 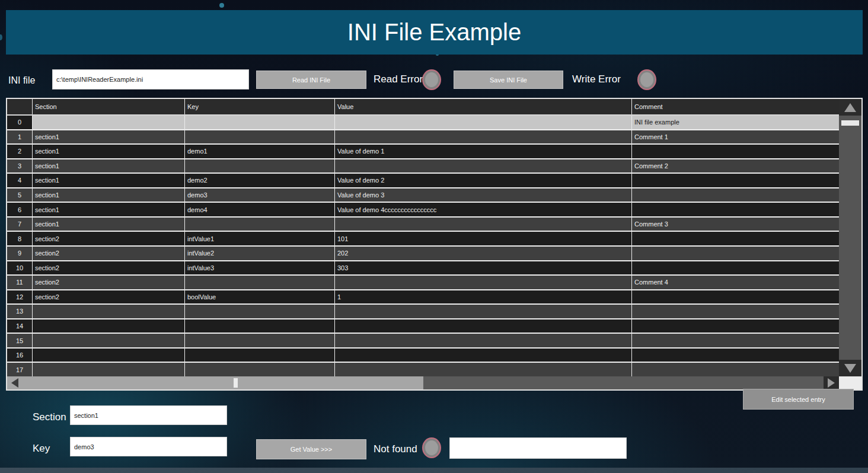 What do you see at coordinates (735, 166) in the screenshot?
I see `cell-comment: Comment 2` at bounding box center [735, 166].